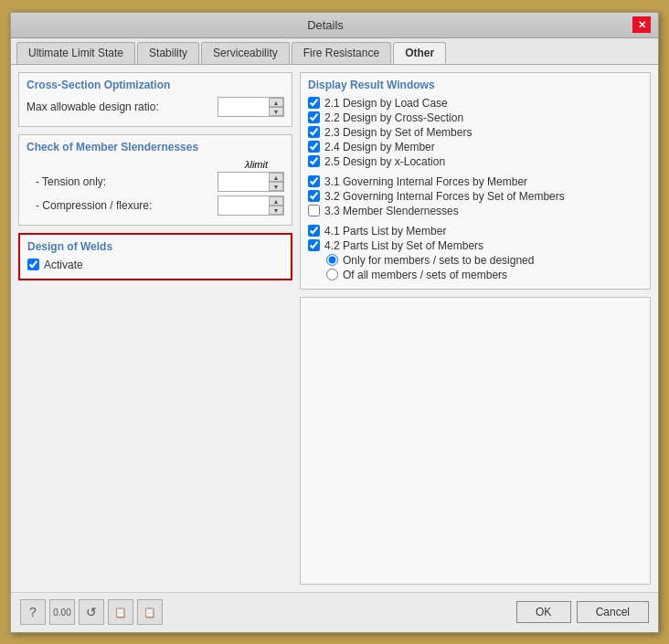 Image resolution: width=669 pixels, height=644 pixels. Describe the element at coordinates (475, 132) in the screenshot. I see `result-item-2-3: 2.3 Design by Set of Members` at that location.